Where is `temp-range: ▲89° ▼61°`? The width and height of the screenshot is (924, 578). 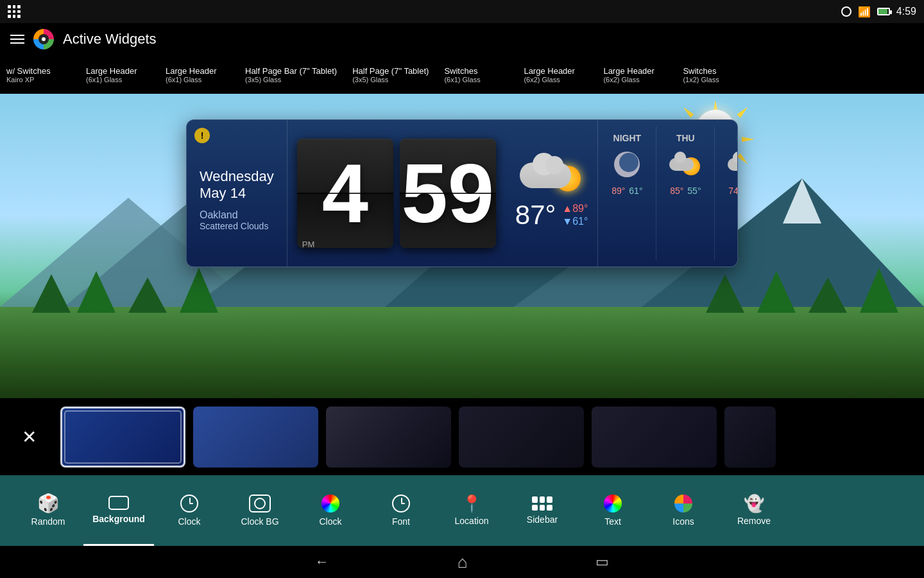 temp-range: ▲89° ▼61° is located at coordinates (575, 215).